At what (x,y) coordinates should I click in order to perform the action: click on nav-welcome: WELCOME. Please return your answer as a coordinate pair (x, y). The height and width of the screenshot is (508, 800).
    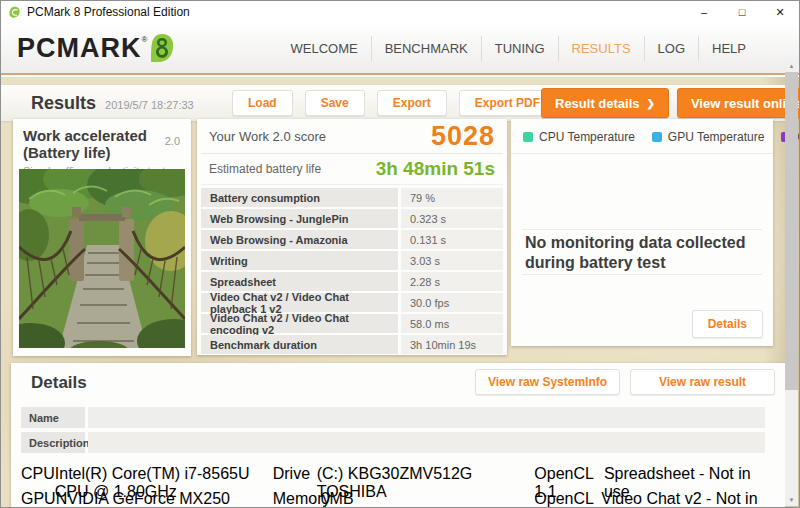
    Looking at the image, I should click on (324, 48).